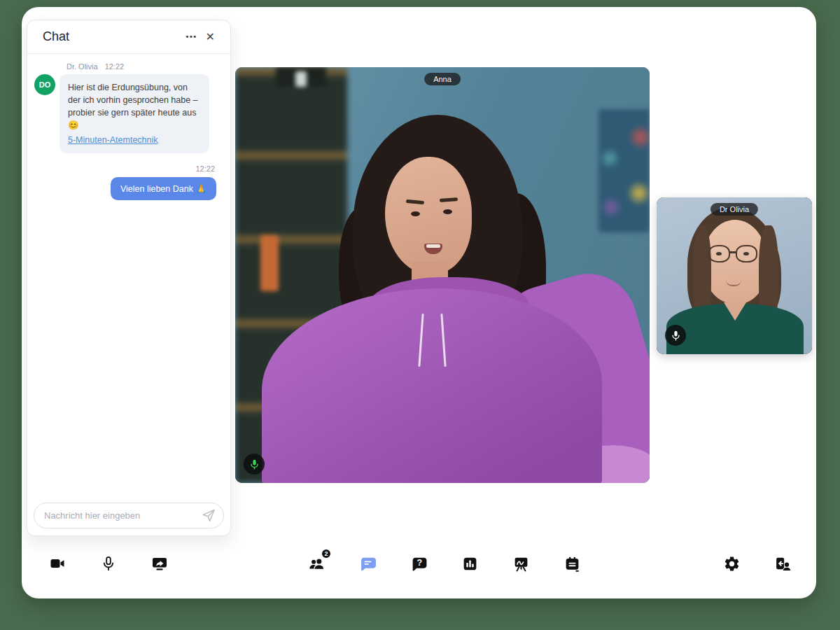  I want to click on chat-header: Chat ••• ✕, so click(129, 37).